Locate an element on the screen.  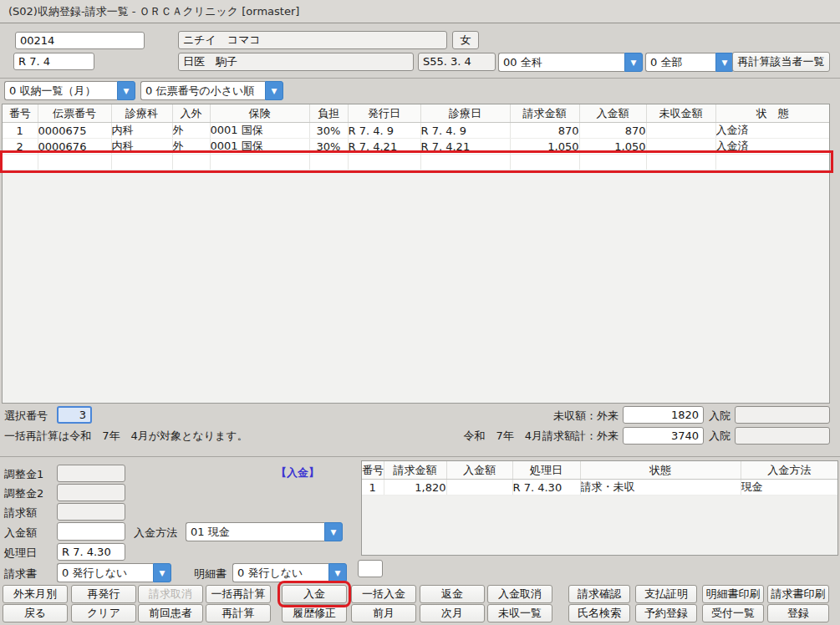
payment-history-table: 番号 請求金額 入金額 処理日 状態 入金方法 1 1,820 R 7. 4.3… is located at coordinates (600, 508).